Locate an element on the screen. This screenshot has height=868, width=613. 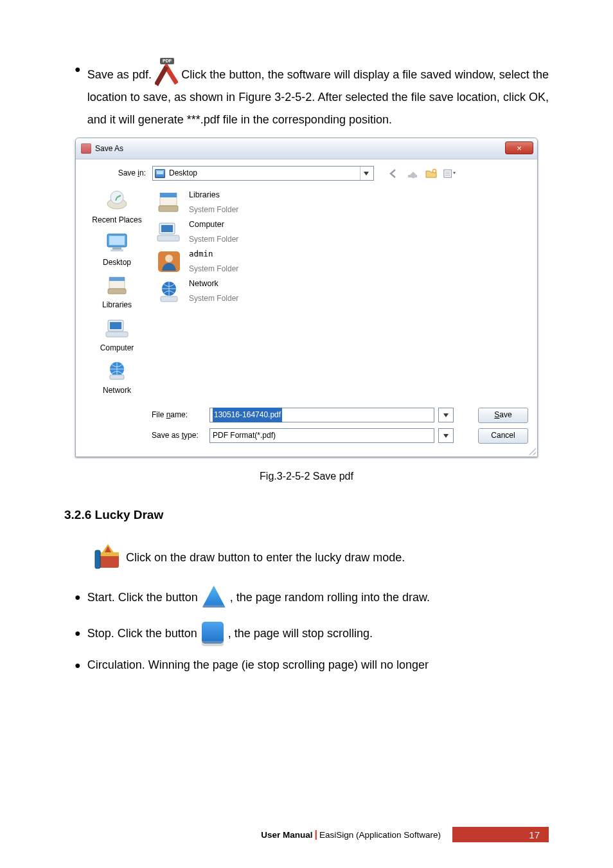
views-icon is located at coordinates (450, 174).